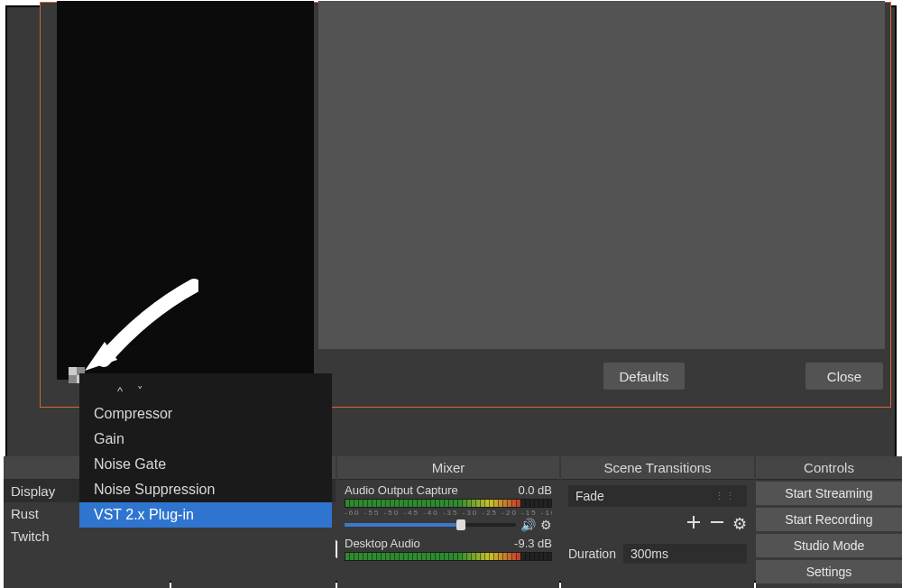  I want to click on add-filter-menu: ^ ˅ Compressor Gain Noise Gate Noise Sup…, so click(206, 451).